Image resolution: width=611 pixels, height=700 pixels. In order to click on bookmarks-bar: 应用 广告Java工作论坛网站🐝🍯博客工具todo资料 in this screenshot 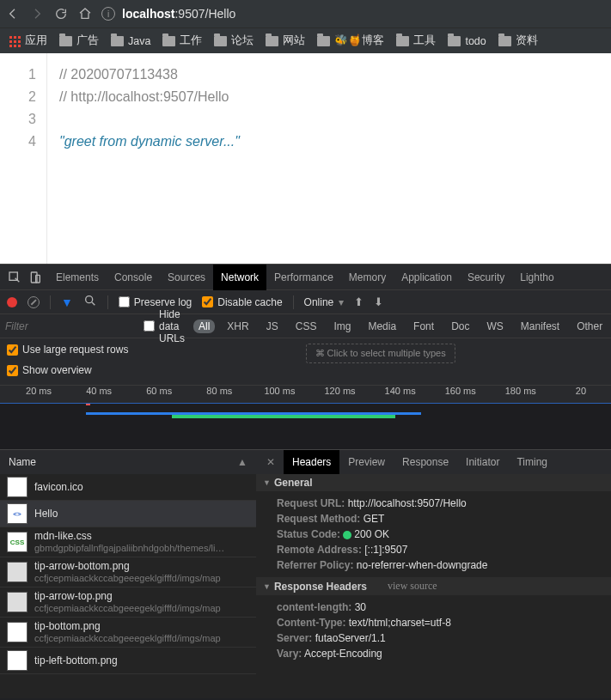, I will do `click(306, 40)`.